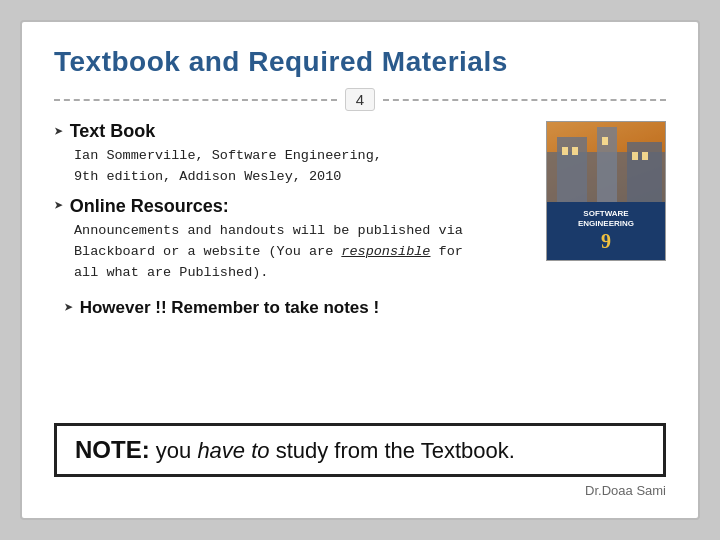 Image resolution: width=720 pixels, height=540 pixels. Describe the element at coordinates (302, 274) in the screenshot. I see `online-line3: all what are Published).` at that location.